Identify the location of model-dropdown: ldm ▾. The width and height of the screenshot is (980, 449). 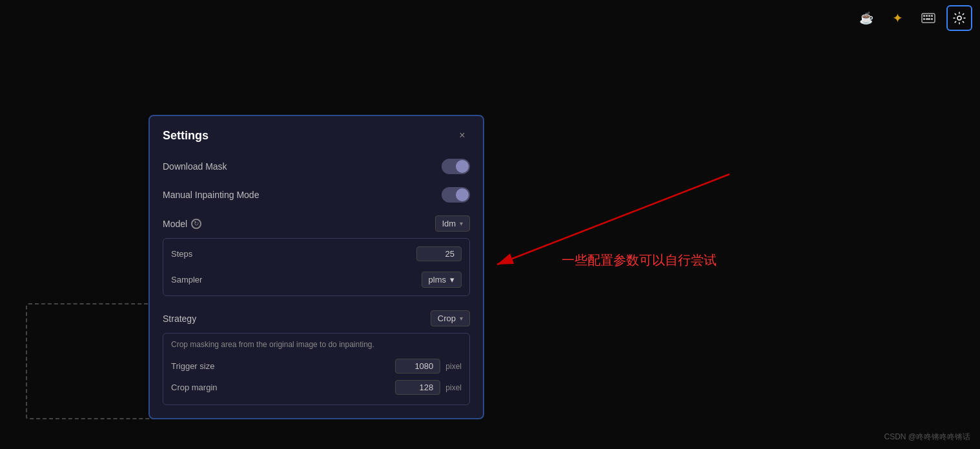
(453, 223).